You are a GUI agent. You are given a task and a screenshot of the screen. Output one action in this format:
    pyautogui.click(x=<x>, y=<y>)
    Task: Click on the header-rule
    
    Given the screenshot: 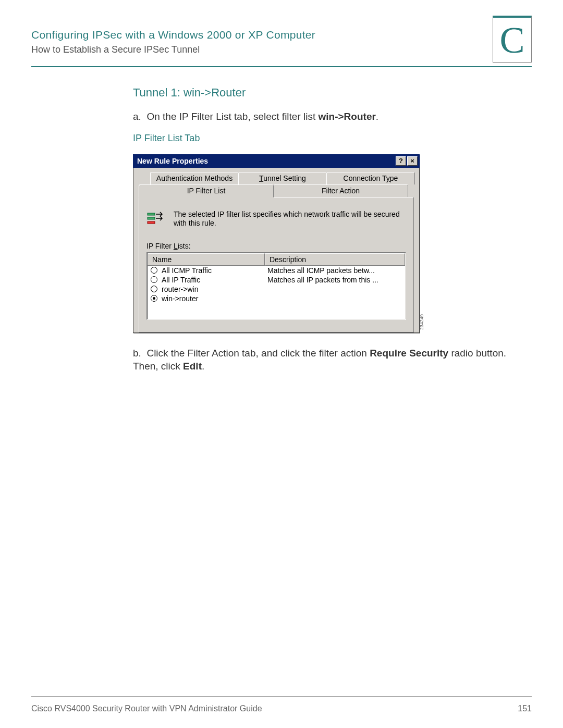 What is the action you would take?
    pyautogui.click(x=282, y=67)
    